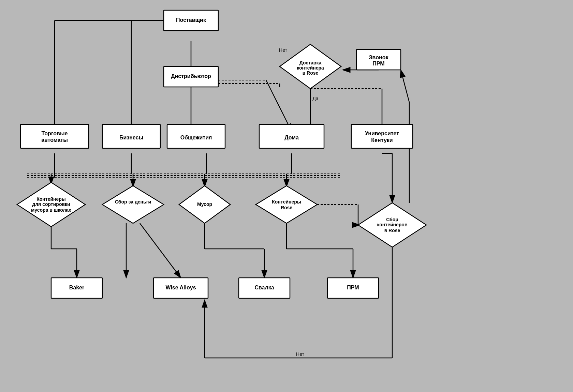 This screenshot has width=573, height=392. Describe the element at coordinates (181, 288) in the screenshot. I see `wise-alloys-label: Wise Alloys` at that location.